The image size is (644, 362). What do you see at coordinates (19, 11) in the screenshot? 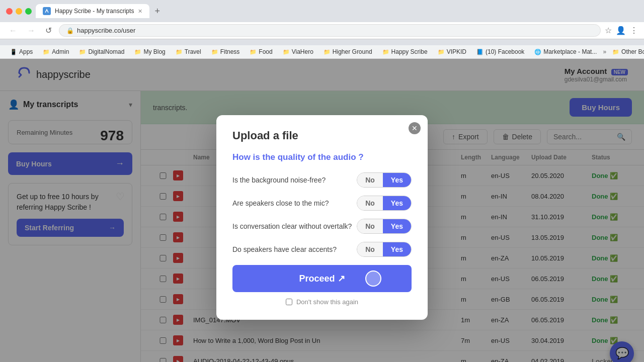
I see `minimize-window-btn` at bounding box center [19, 11].